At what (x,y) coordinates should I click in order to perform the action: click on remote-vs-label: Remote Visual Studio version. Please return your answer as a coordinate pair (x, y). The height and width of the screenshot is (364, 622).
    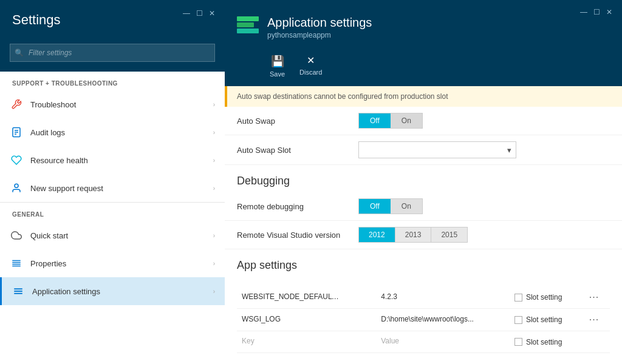
    Looking at the image, I should click on (298, 235).